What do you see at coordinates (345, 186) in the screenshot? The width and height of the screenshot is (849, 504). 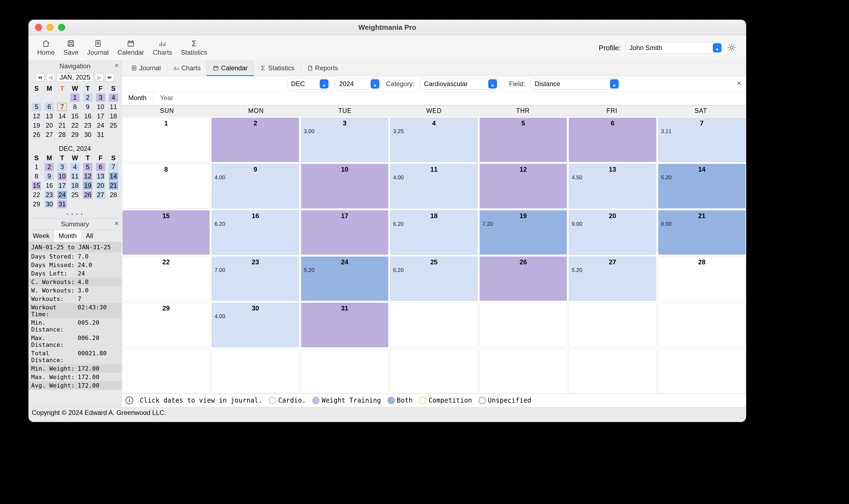 I see `calendar-day-cell: 10` at bounding box center [345, 186].